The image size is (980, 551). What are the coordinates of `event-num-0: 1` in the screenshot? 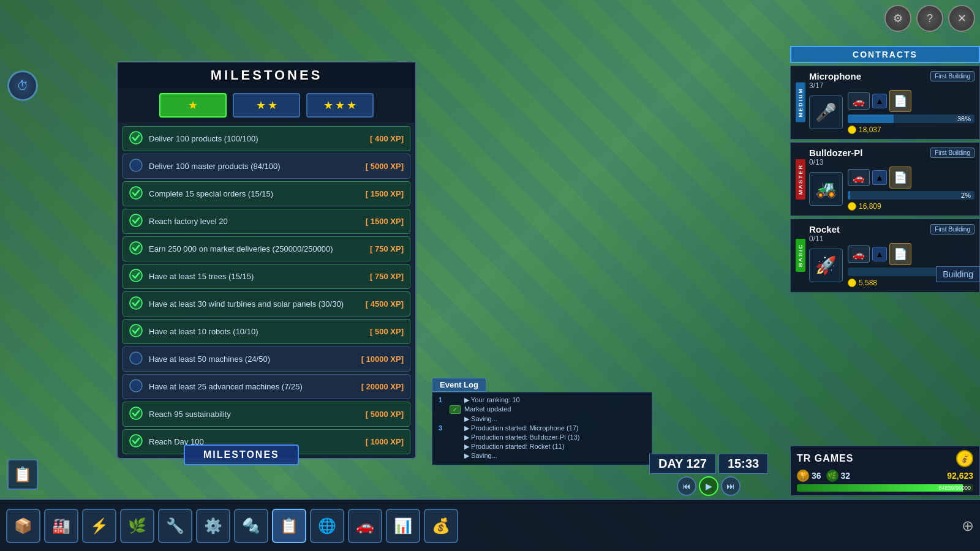 It's located at (442, 400).